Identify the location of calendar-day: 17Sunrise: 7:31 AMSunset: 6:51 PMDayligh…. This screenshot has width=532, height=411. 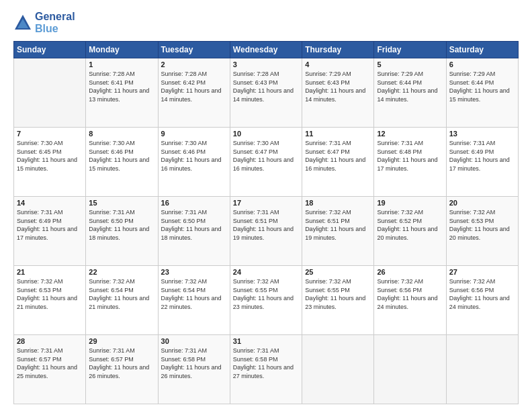
(266, 231).